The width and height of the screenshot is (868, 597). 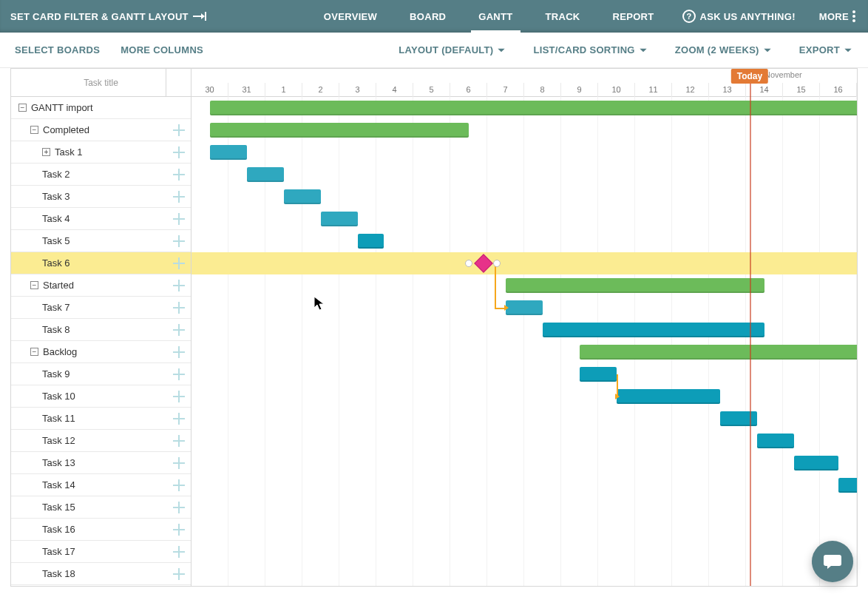 I want to click on ask-label: ASK US ANYTHING!, so click(x=748, y=16).